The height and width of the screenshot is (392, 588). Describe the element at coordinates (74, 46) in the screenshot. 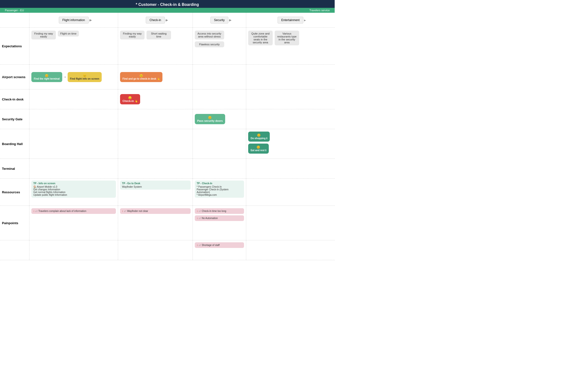

I see `expectations-col1: Finding my way easily Flight on time` at that location.